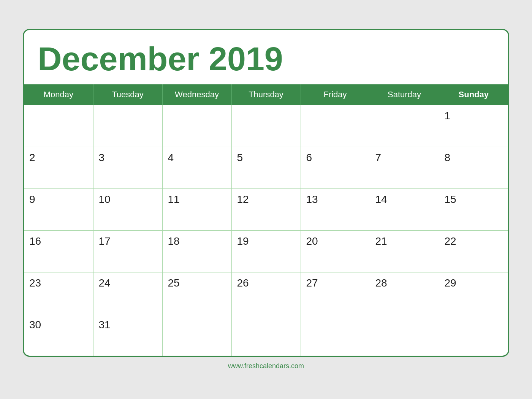 The height and width of the screenshot is (399, 532). What do you see at coordinates (266, 366) in the screenshot?
I see `footer-text: www.freshcalendars.com` at bounding box center [266, 366].